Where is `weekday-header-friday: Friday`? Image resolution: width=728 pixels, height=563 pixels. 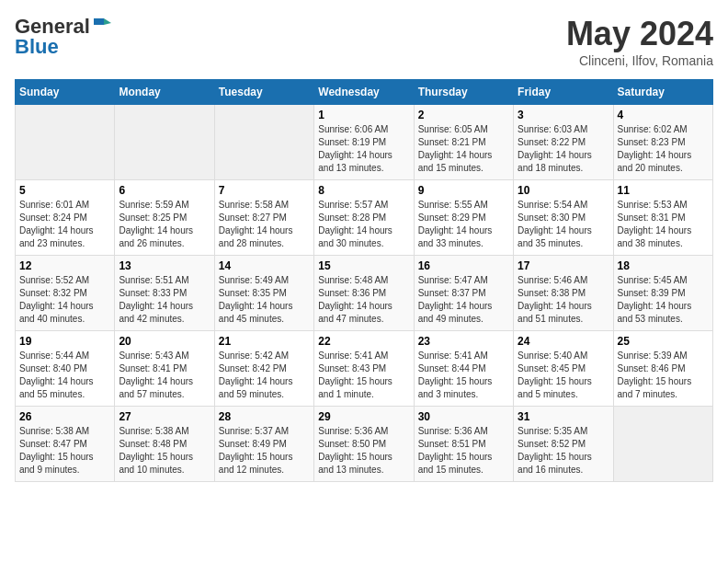 weekday-header-friday: Friday is located at coordinates (563, 92).